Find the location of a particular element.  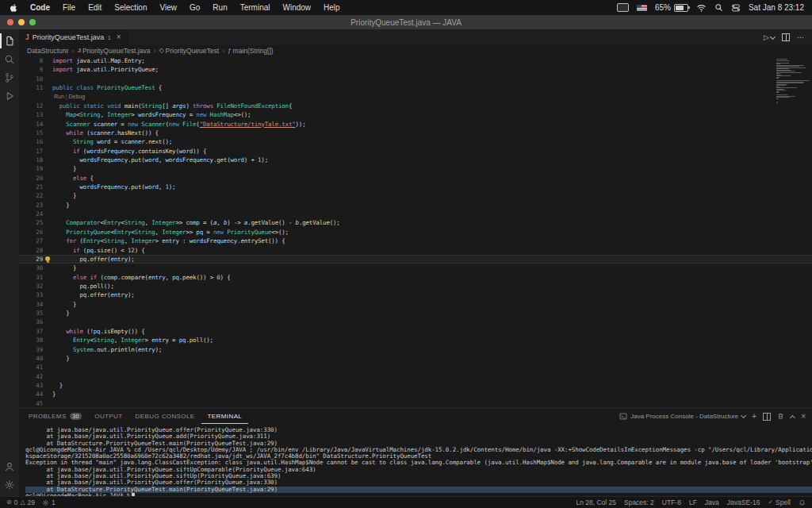

line-number: 13 is located at coordinates (31, 114).